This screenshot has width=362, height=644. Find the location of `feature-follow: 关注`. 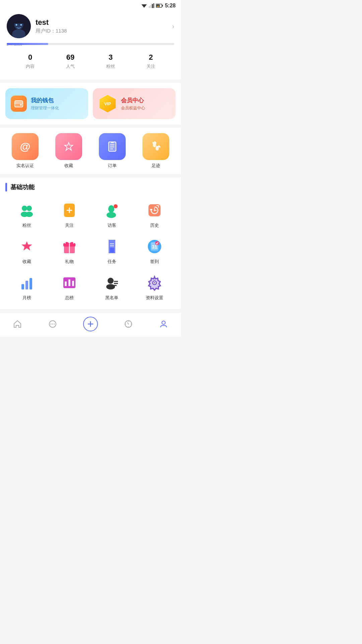

feature-follow: 关注 is located at coordinates (69, 215).